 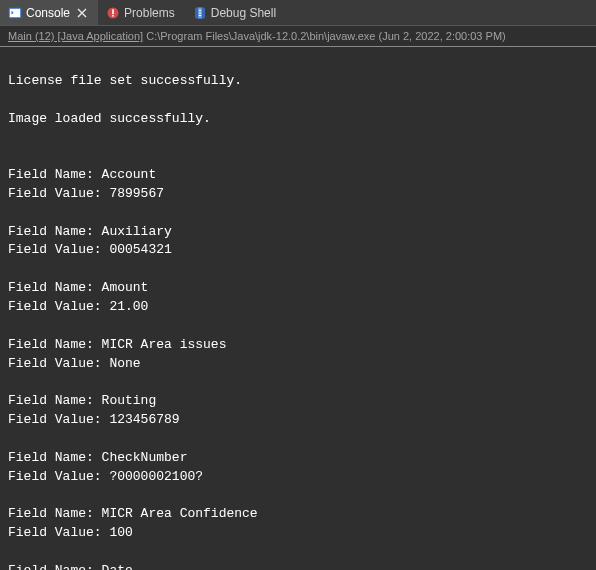 What do you see at coordinates (298, 250) in the screenshot?
I see `field-value-line: Field Value: 00054321` at bounding box center [298, 250].